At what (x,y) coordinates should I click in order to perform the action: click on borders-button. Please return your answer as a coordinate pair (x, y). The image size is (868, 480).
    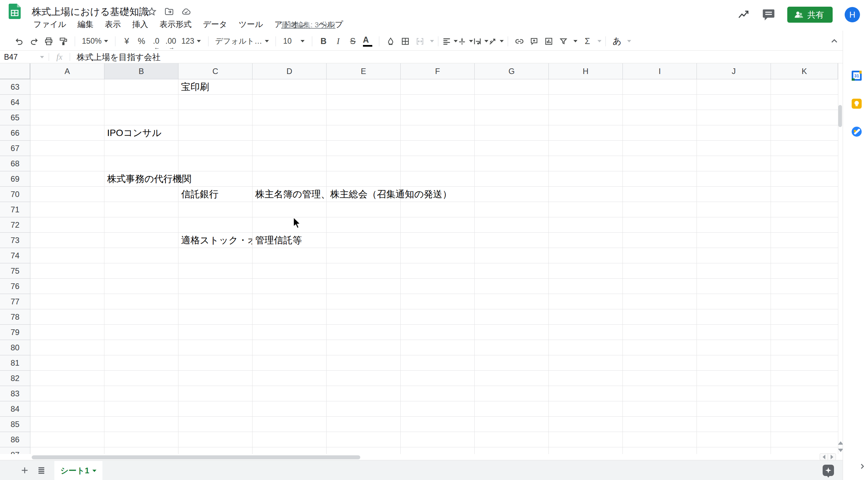
    Looking at the image, I should click on (405, 41).